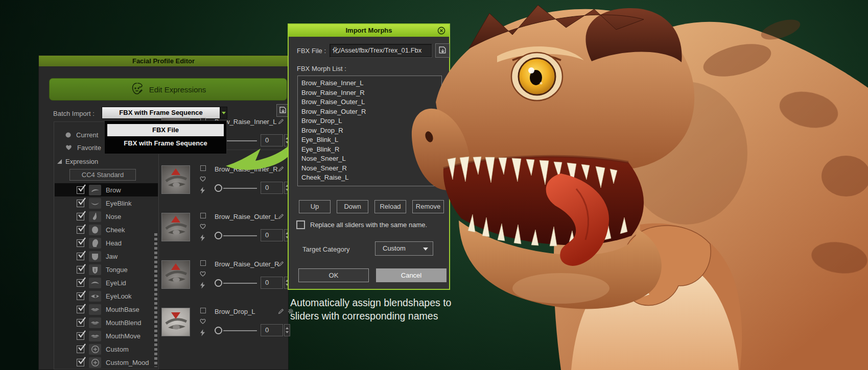  What do you see at coordinates (442, 51) in the screenshot?
I see `browse-fbx-button` at bounding box center [442, 51].